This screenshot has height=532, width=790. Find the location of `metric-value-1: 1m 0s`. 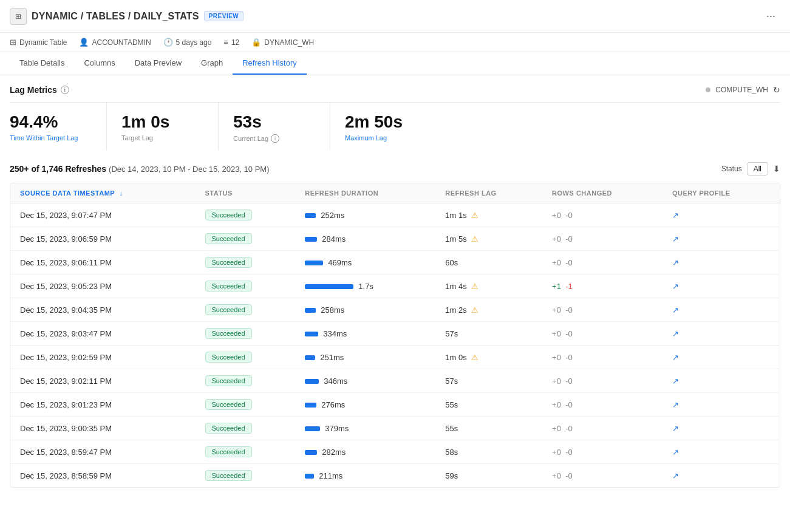

metric-value-1: 1m 0s is located at coordinates (163, 122).